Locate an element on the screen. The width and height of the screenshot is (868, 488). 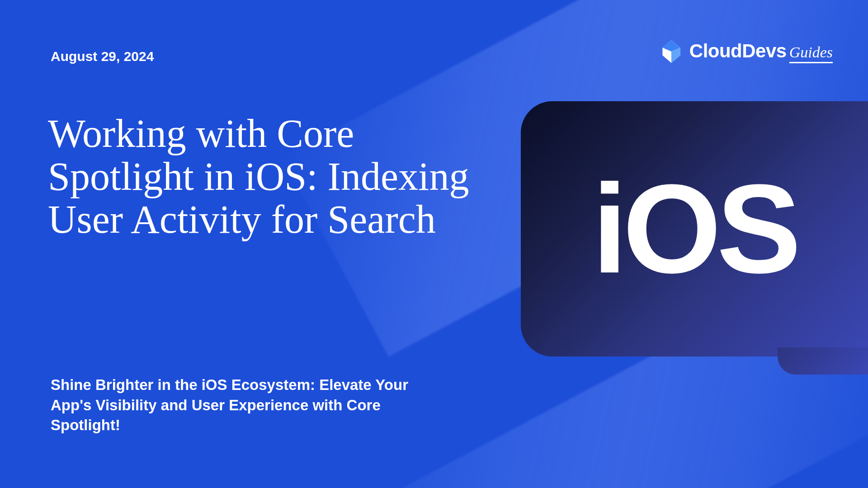
brand-container: CloudDevs Guides is located at coordinates (746, 52).